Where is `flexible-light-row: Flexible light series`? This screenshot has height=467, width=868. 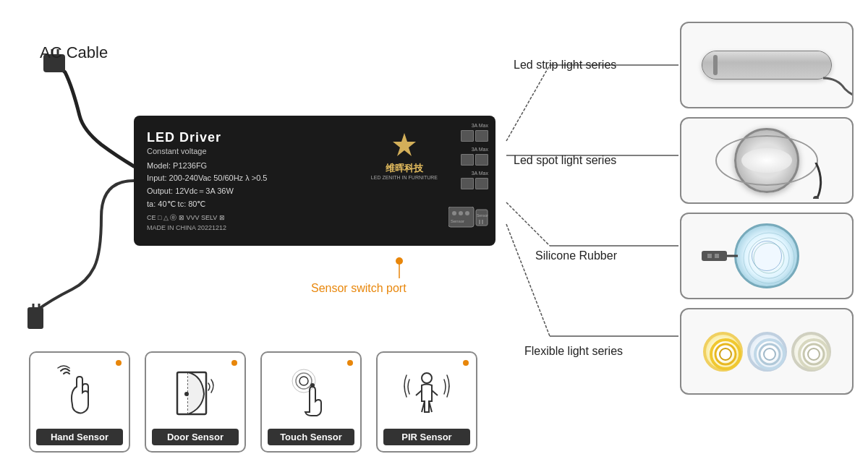 flexible-light-row: Flexible light series is located at coordinates (767, 351).